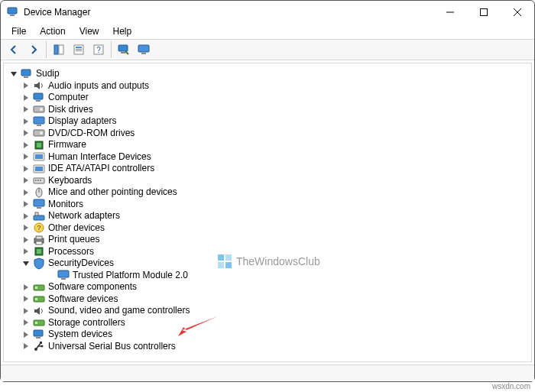 The width and height of the screenshot is (535, 392). Describe the element at coordinates (268, 240) in the screenshot. I see `tree-item: Print queues` at that location.